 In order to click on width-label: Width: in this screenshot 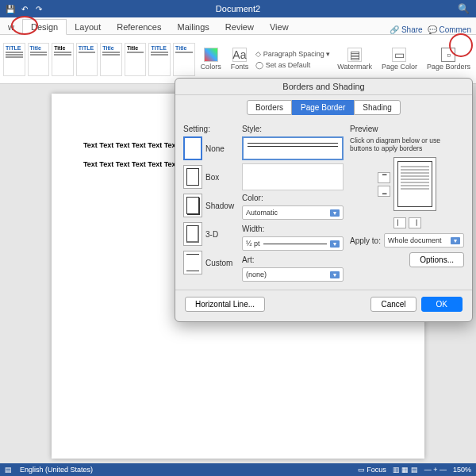, I will do `click(293, 228)`.